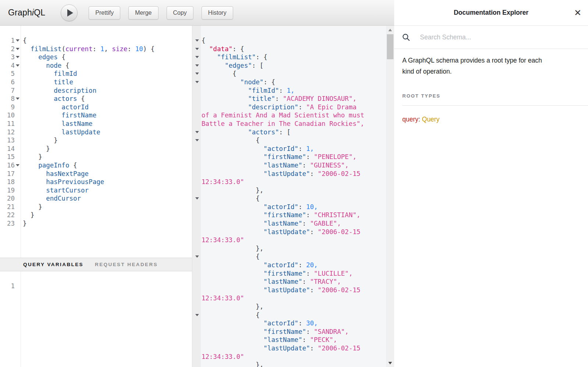  I want to click on code-text: "lastUpdate": "2006-02-15, so click(281, 232).